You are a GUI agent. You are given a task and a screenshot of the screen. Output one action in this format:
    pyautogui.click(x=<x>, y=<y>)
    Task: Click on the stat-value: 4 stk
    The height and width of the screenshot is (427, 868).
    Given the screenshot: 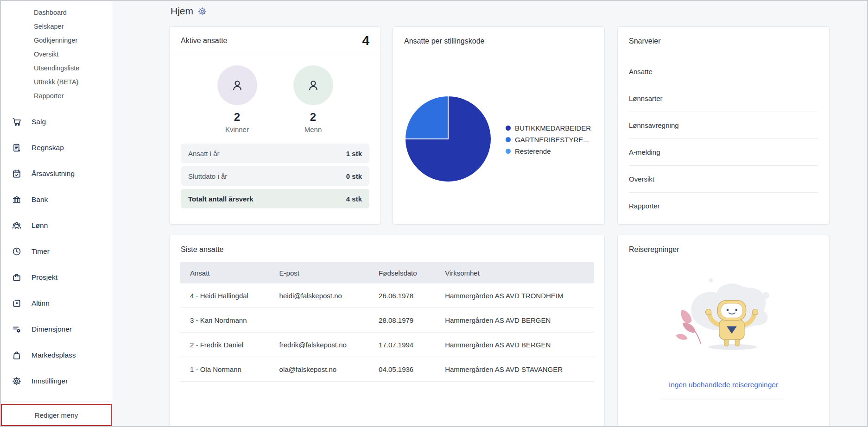 What is the action you would take?
    pyautogui.click(x=354, y=199)
    